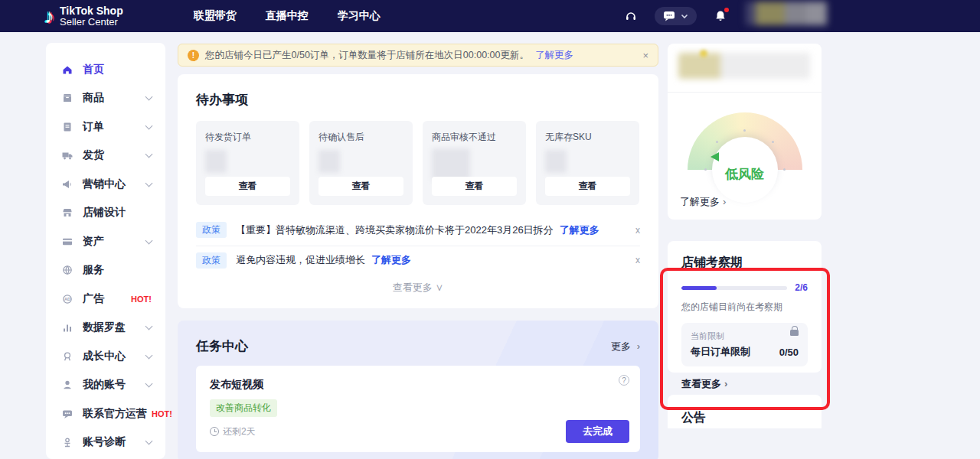  Describe the element at coordinates (106, 356) in the screenshot. I see `sidebar-item-growth-center: 成长中心` at that location.